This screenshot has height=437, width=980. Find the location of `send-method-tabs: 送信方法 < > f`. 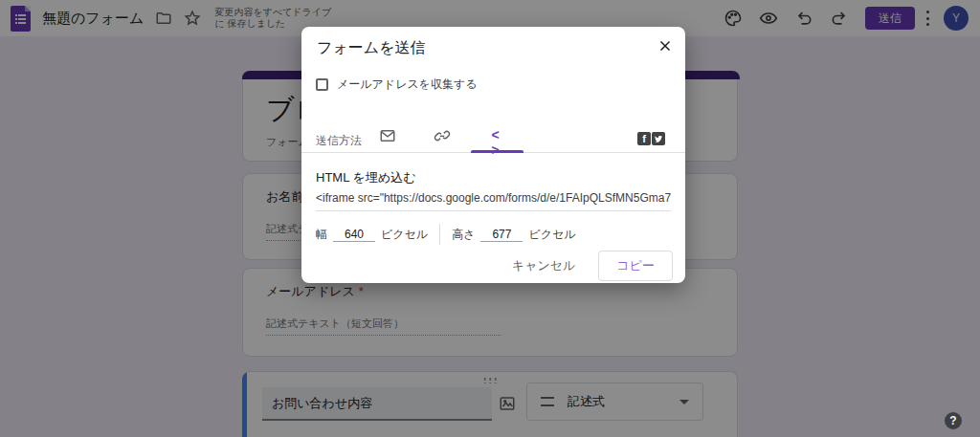

send-method-tabs: 送信方法 < > f is located at coordinates (494, 130).